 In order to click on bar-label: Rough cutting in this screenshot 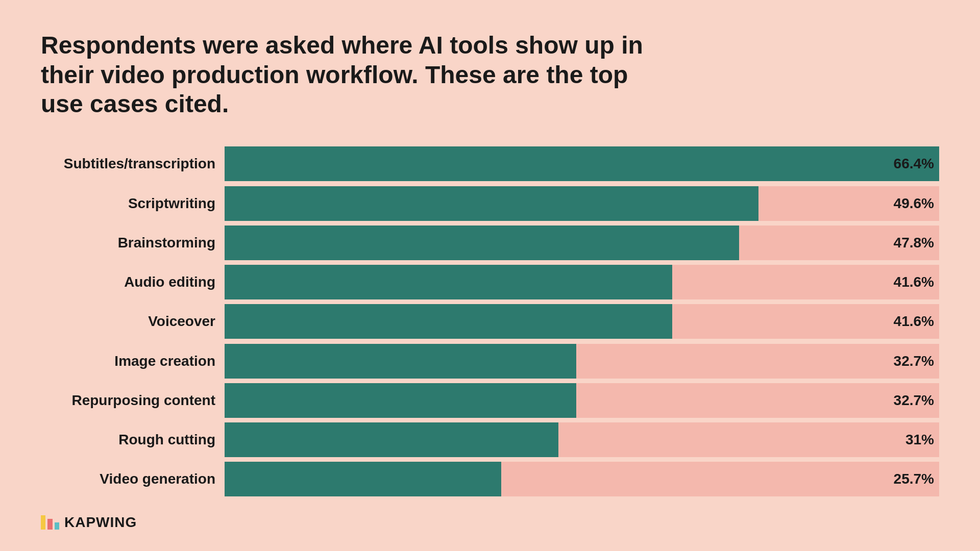, I will do `click(133, 440)`.